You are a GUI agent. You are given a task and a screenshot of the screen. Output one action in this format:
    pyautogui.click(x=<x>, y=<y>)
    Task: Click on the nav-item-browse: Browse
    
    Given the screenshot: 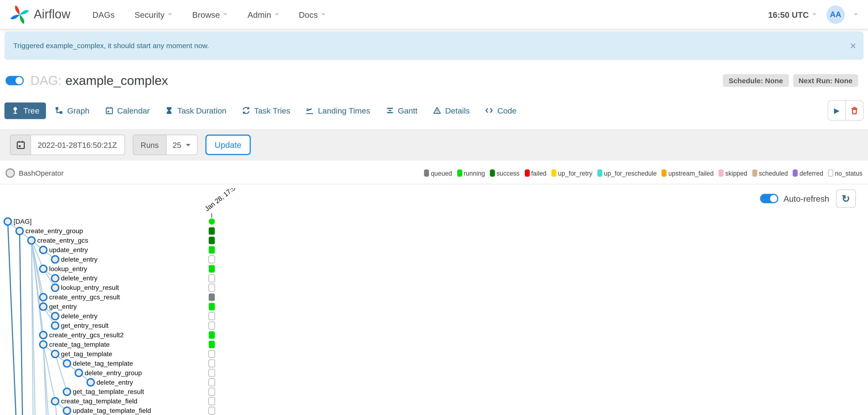 What is the action you would take?
    pyautogui.click(x=210, y=14)
    